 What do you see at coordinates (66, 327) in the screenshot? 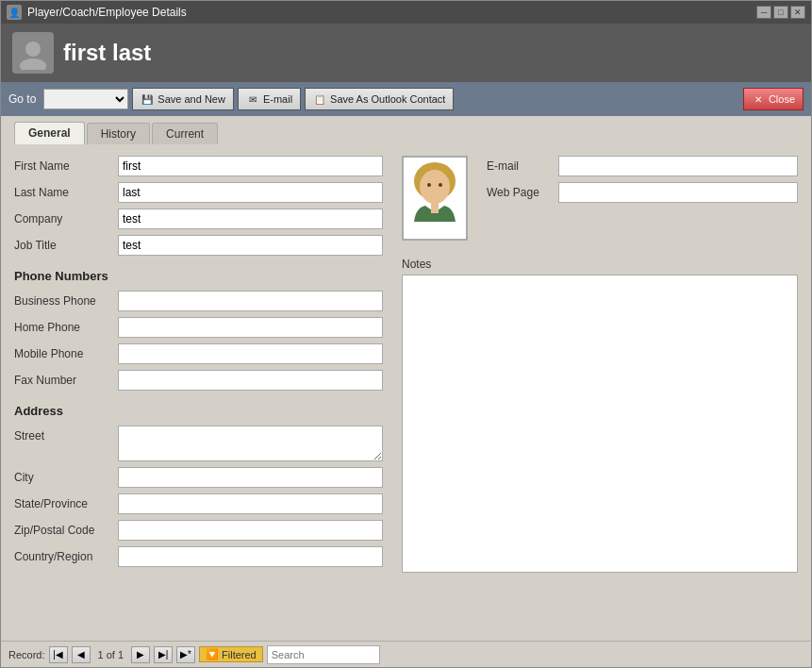
I see `home-phone-label: Home Phone` at bounding box center [66, 327].